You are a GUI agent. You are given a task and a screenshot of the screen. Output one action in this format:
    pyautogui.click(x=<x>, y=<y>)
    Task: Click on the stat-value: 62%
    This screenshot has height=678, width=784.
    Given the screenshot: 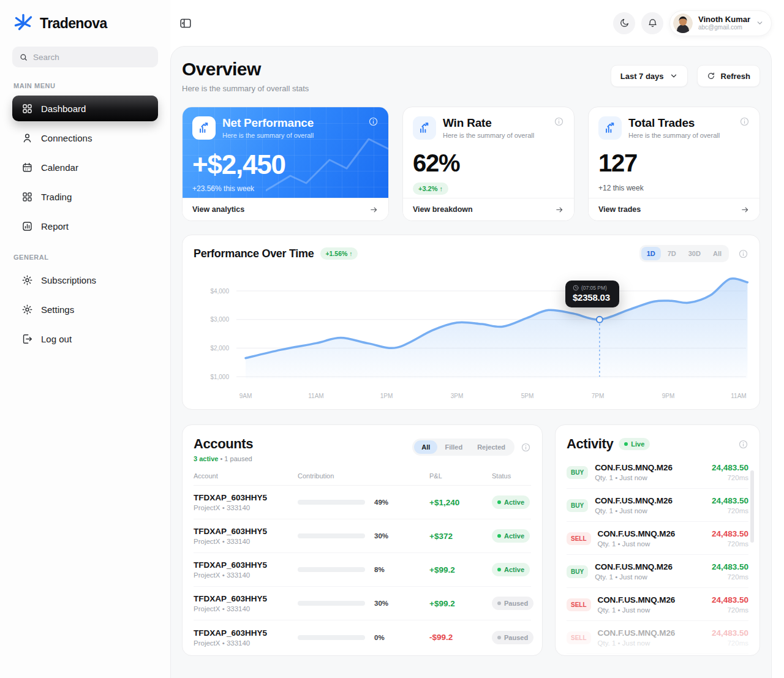 What is the action you would take?
    pyautogui.click(x=489, y=163)
    